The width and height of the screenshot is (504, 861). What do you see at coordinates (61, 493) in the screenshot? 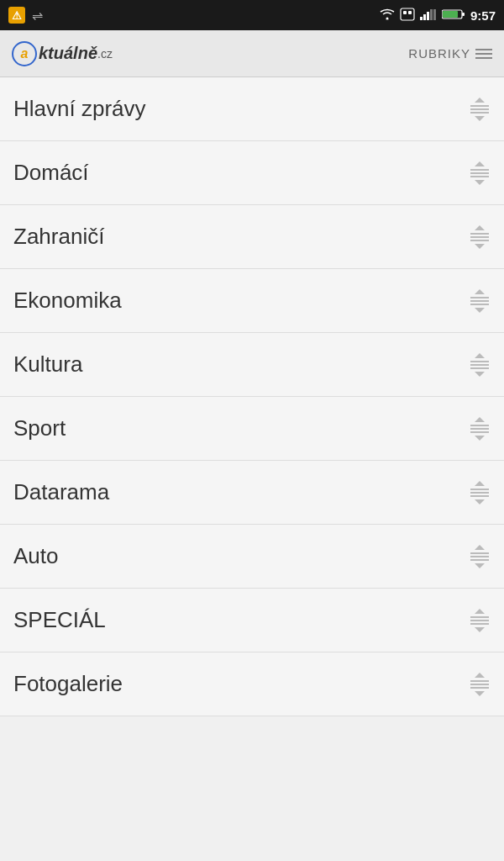
I see `menu-item-label-datarama: Datarama` at bounding box center [61, 493].